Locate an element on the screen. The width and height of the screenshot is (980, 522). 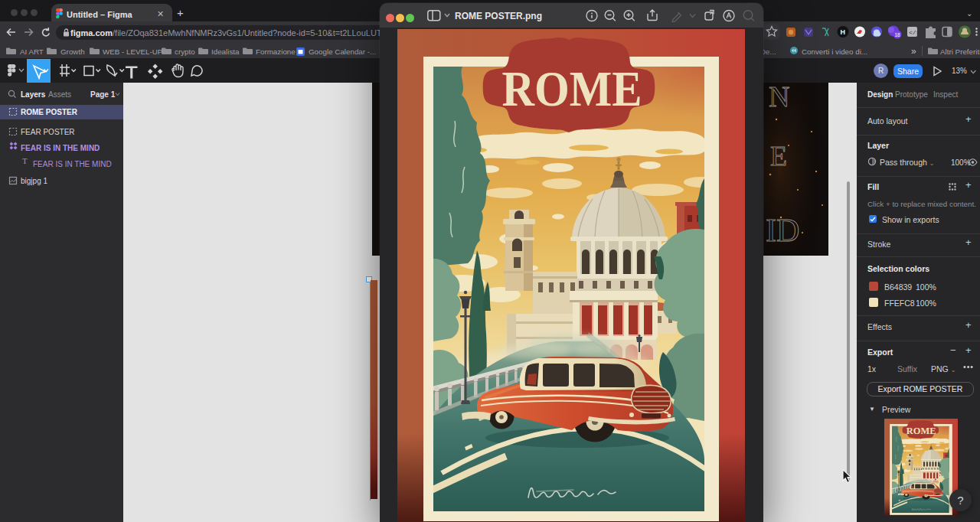
svg-text: T is located at coordinates (24, 161).